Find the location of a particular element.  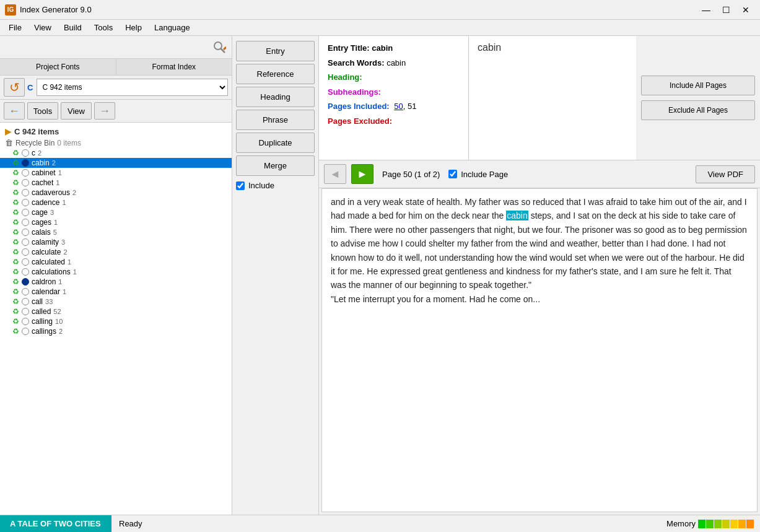

list-item: ♻ calculations 1 is located at coordinates (116, 272).